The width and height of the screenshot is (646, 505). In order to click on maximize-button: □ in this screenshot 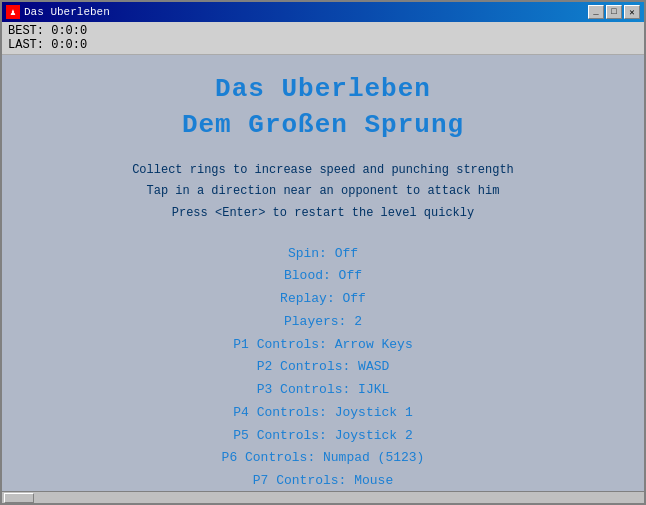, I will do `click(614, 12)`.